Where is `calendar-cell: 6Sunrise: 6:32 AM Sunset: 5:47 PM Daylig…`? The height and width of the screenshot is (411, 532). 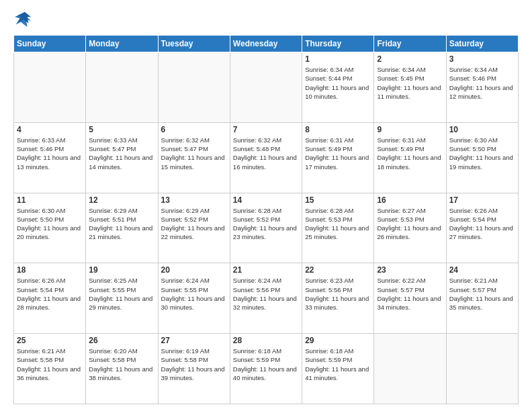
calendar-cell: 6Sunrise: 6:32 AM Sunset: 5:47 PM Daylig… is located at coordinates (193, 157).